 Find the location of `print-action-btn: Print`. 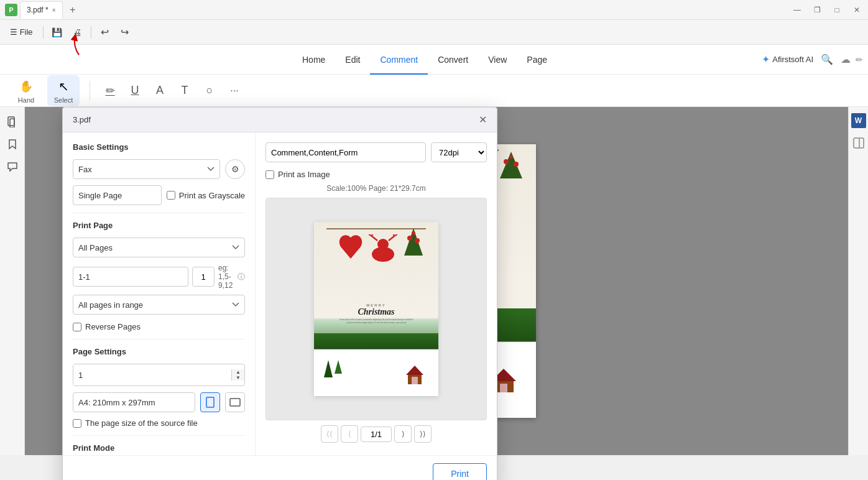

print-action-btn: Print is located at coordinates (460, 471).